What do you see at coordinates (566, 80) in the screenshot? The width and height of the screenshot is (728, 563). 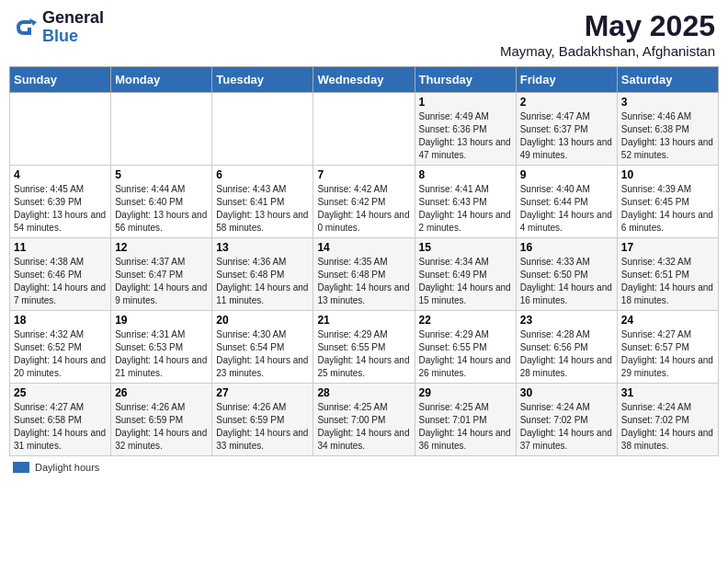 I see `weekday-header-friday: Friday` at bounding box center [566, 80].